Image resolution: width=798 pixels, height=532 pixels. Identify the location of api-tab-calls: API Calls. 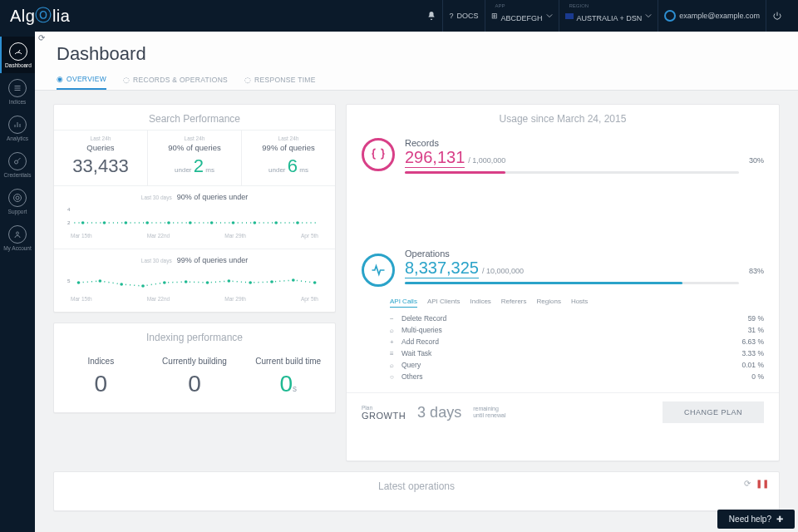
(404, 303).